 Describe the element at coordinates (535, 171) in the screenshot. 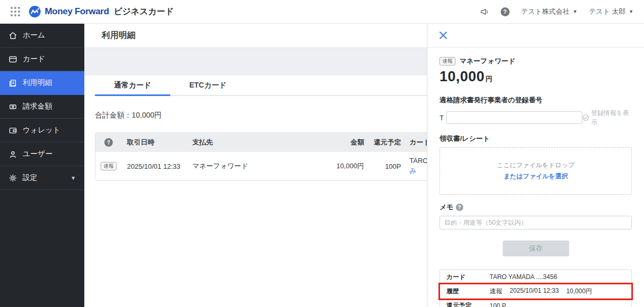

I see `file-dropzone: ここにファイルをドロップ またはファイルを選択` at that location.